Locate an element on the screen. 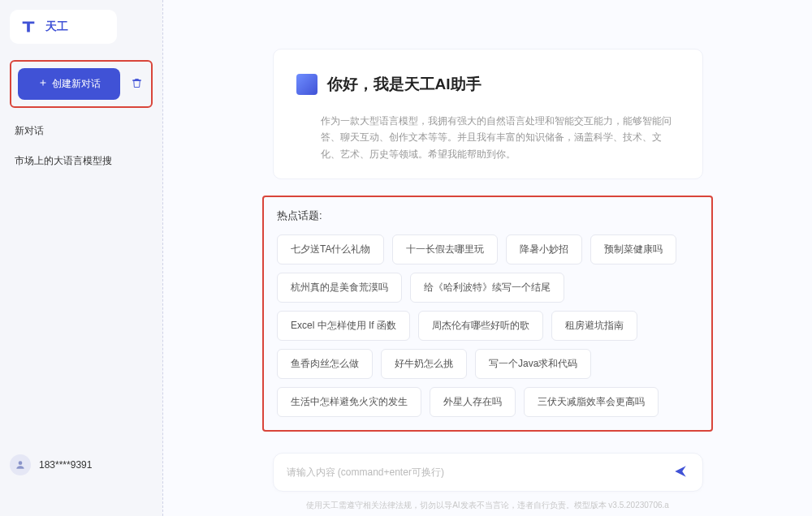  history-item: 新对话 is located at coordinates (81, 131).